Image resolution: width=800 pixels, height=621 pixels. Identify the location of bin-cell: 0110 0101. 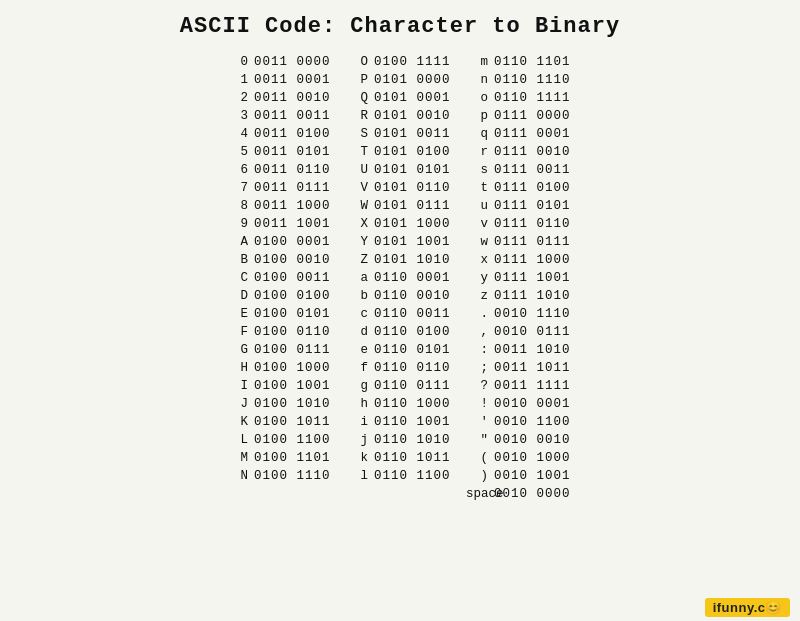
(414, 350).